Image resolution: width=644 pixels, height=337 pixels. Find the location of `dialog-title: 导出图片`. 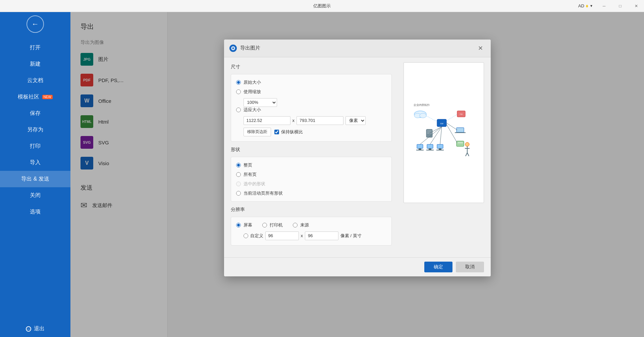

dialog-title: 导出图片 is located at coordinates (356, 48).